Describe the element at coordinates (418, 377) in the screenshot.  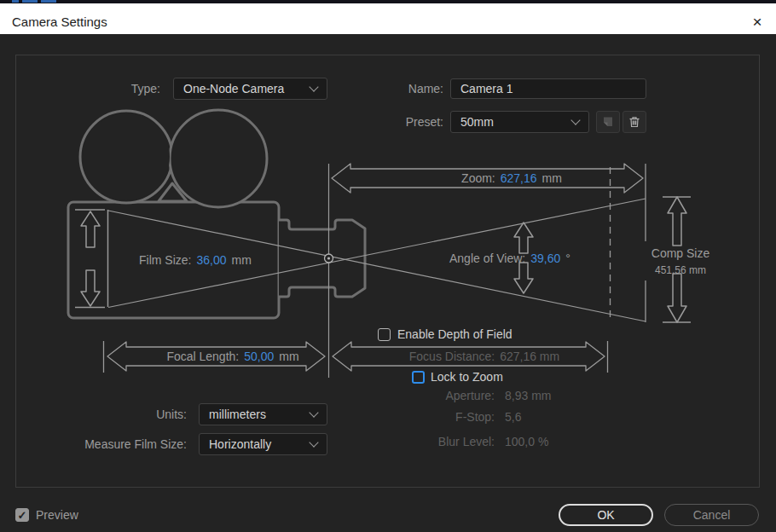
I see `lock-to-zoom-checkbox` at that location.